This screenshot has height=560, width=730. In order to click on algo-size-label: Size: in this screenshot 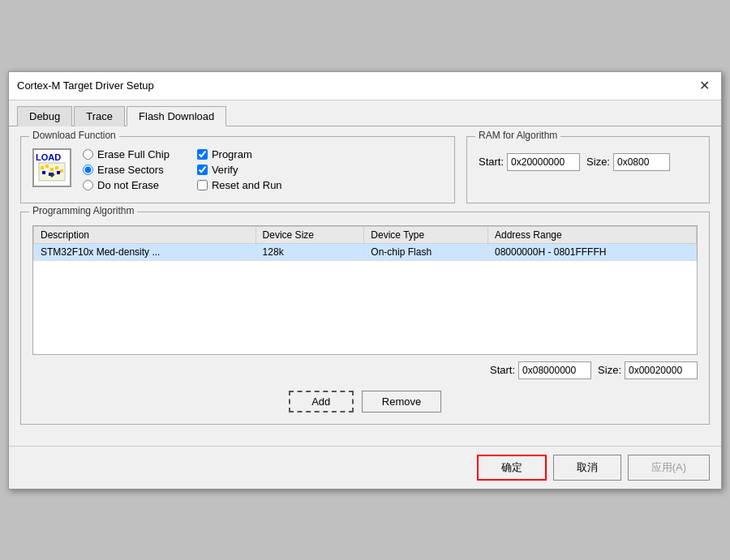, I will do `click(610, 370)`.